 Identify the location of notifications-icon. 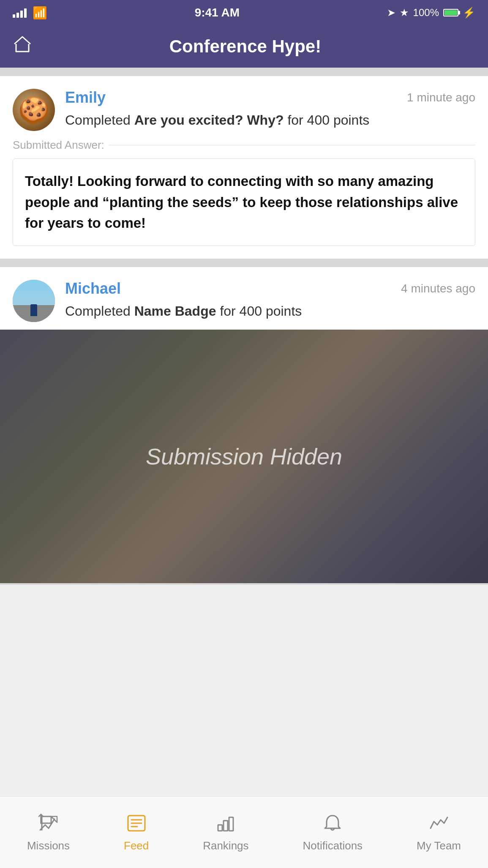
(333, 823).